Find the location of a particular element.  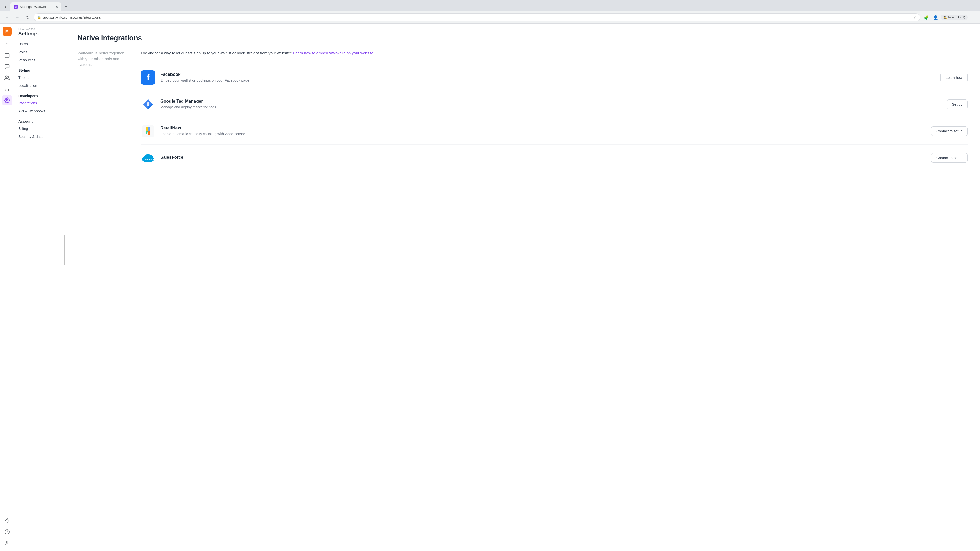

profile-button: 👤 is located at coordinates (936, 17).